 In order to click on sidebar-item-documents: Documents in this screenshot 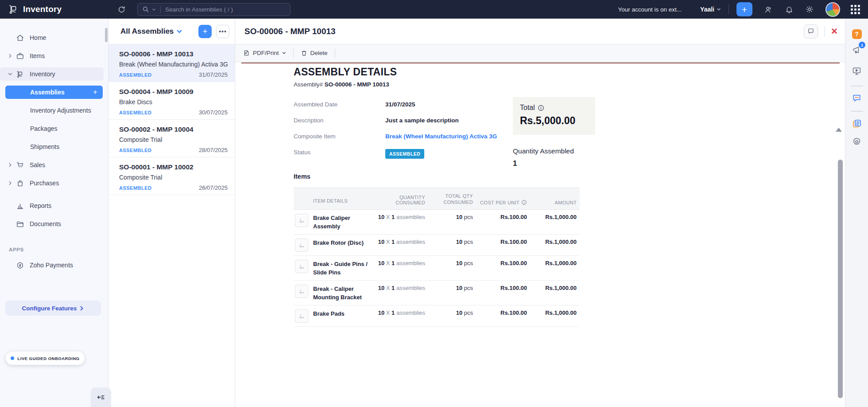, I will do `click(53, 224)`.